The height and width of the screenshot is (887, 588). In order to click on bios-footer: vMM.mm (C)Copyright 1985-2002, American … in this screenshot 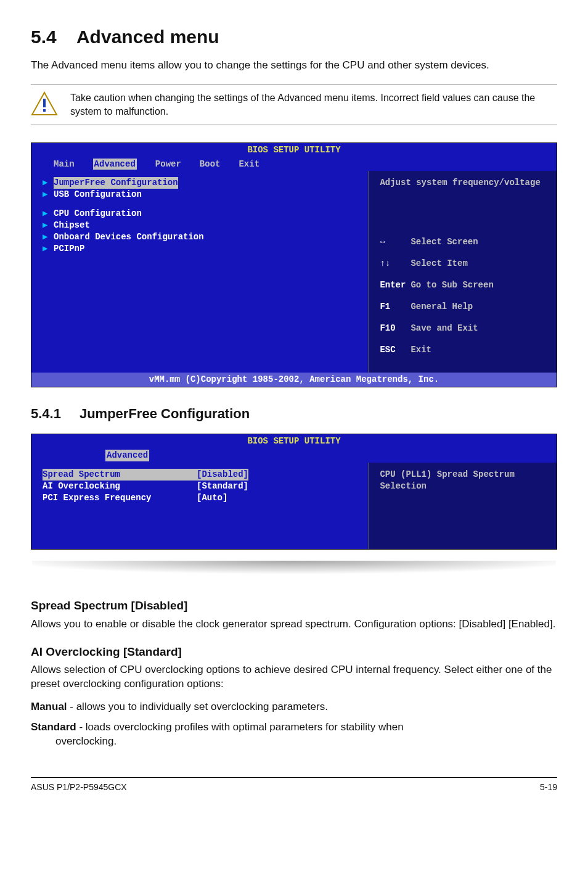, I will do `click(294, 380)`.